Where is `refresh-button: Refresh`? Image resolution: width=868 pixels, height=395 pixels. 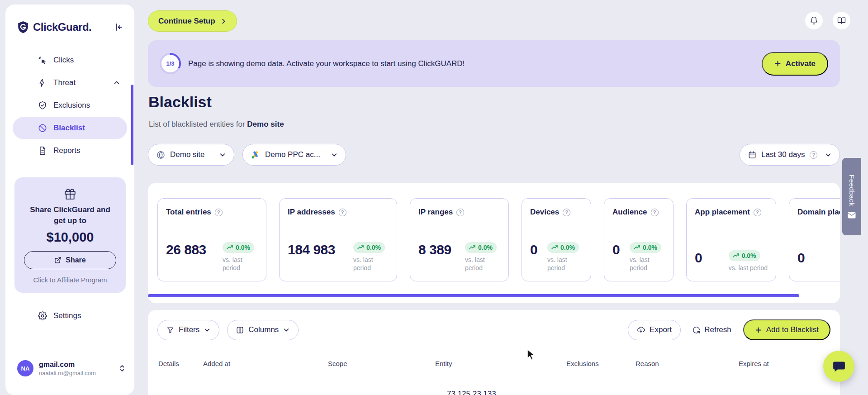
refresh-button: Refresh is located at coordinates (712, 330).